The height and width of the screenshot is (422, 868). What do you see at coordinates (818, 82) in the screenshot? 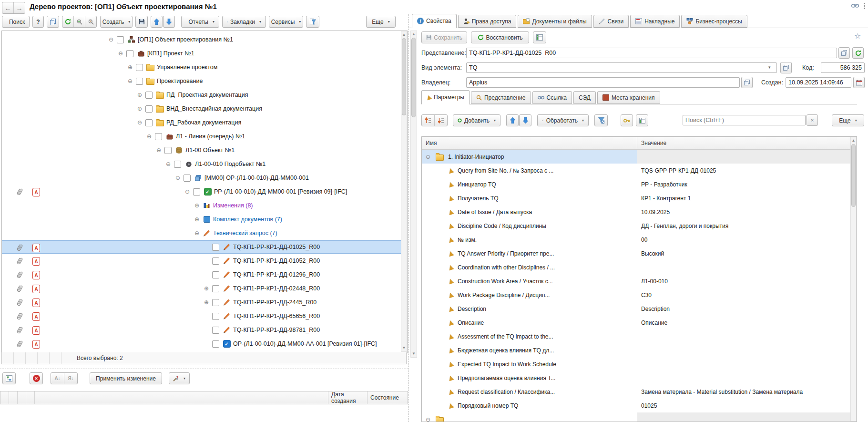
I see `created-input` at bounding box center [818, 82].